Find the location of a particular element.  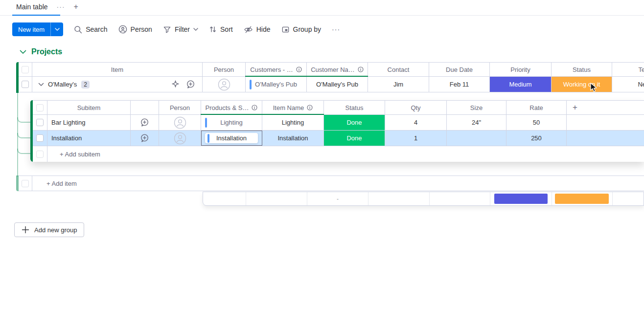

status-chip: Working on it is located at coordinates (581, 84).